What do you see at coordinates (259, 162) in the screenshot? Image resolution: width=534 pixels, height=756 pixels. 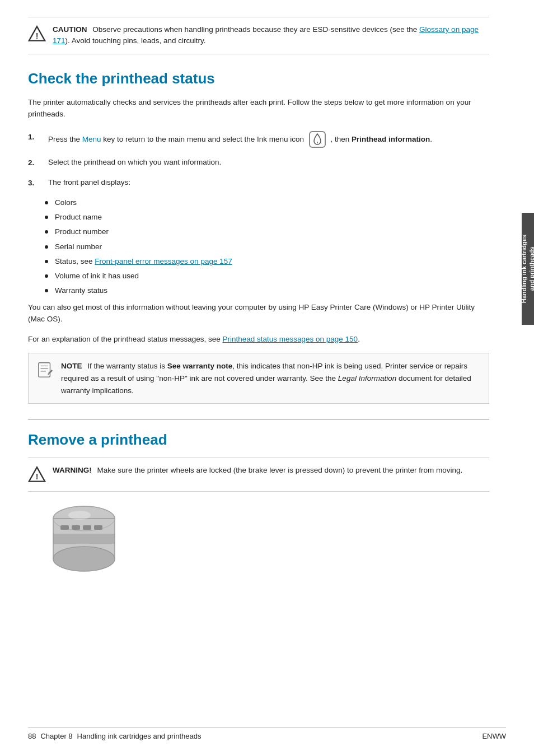 I see `step-2: 2. Select the printhead on which you wan…` at bounding box center [259, 162].